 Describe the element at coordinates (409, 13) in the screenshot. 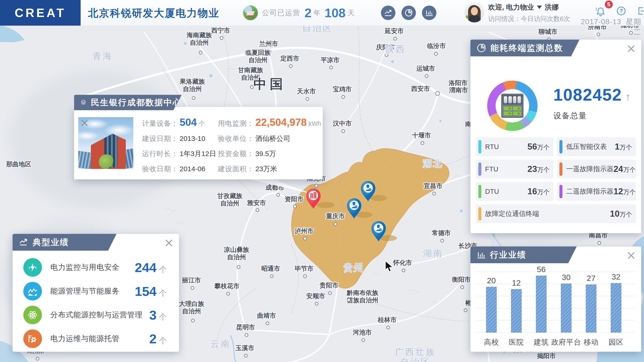

I see `pie-chart-icon` at that location.